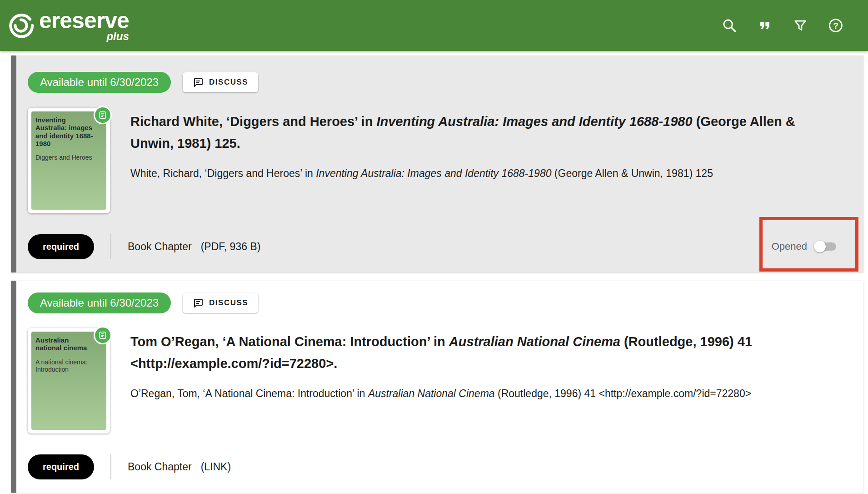 Image resolution: width=868 pixels, height=494 pixels. I want to click on search-icon, so click(729, 25).